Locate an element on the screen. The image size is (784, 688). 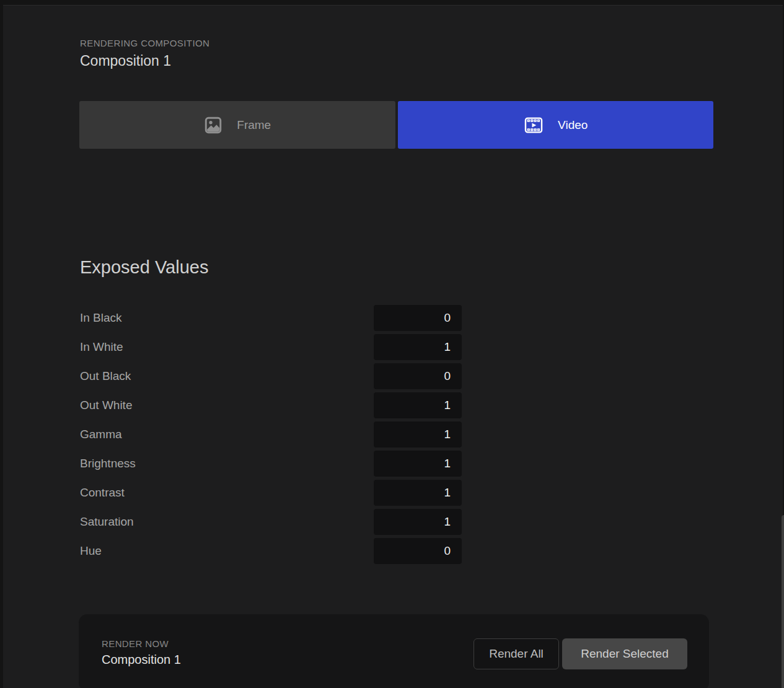
exposed-value-row: Hue 0 is located at coordinates (271, 551).